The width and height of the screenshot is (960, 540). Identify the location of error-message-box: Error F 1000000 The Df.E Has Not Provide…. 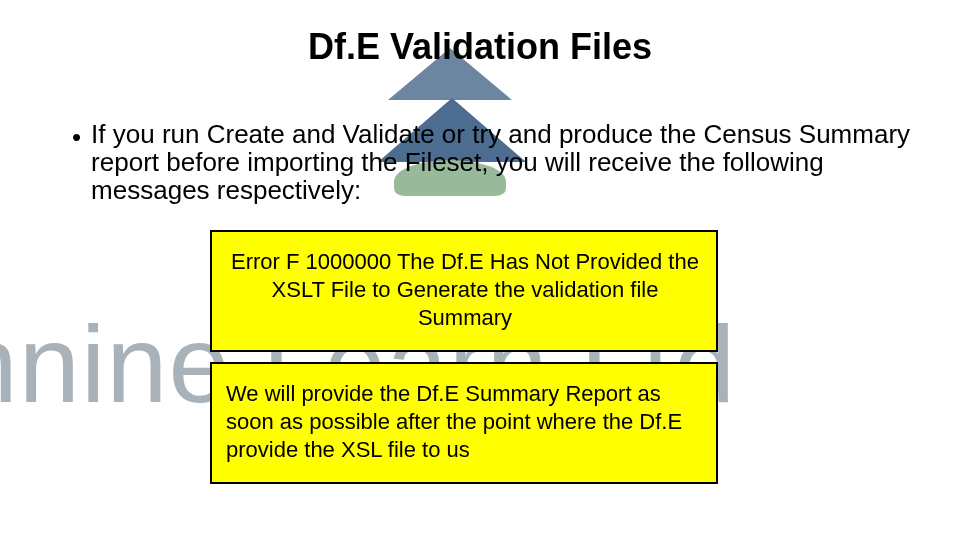
(464, 291).